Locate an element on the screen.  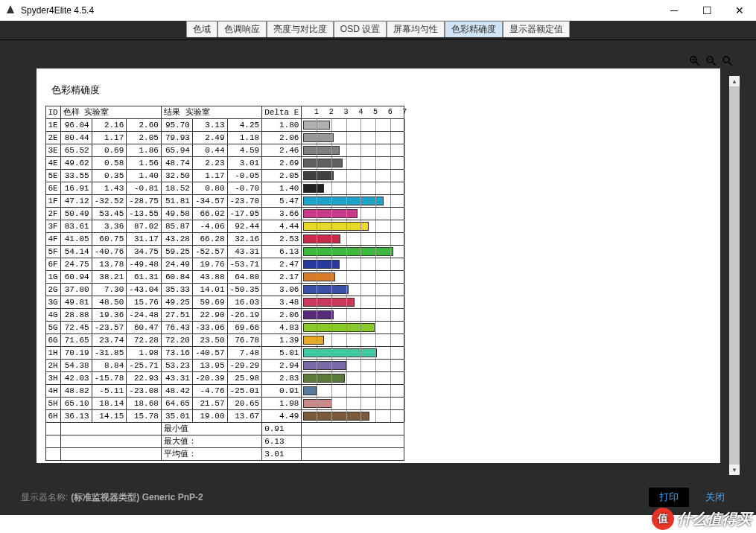
monitor-name-label: 显示器名称: is located at coordinates (45, 497).